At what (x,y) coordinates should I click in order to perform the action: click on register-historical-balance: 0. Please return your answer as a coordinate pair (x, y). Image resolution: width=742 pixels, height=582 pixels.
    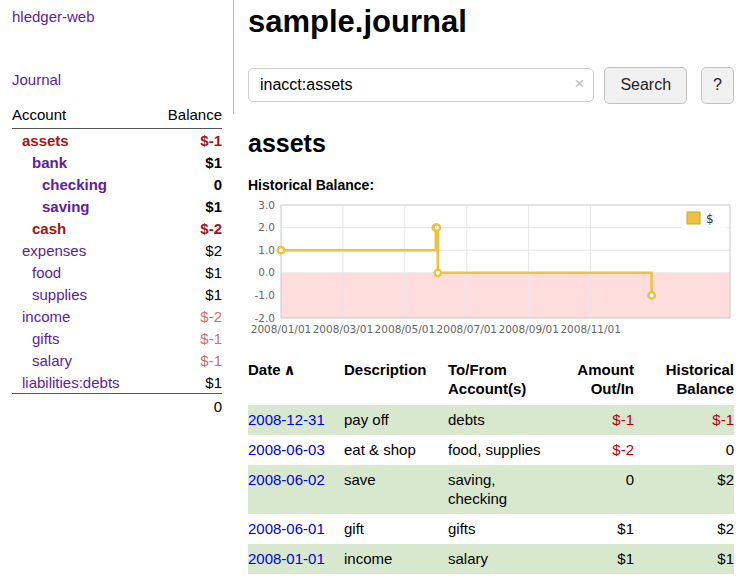
    Looking at the image, I should click on (684, 450).